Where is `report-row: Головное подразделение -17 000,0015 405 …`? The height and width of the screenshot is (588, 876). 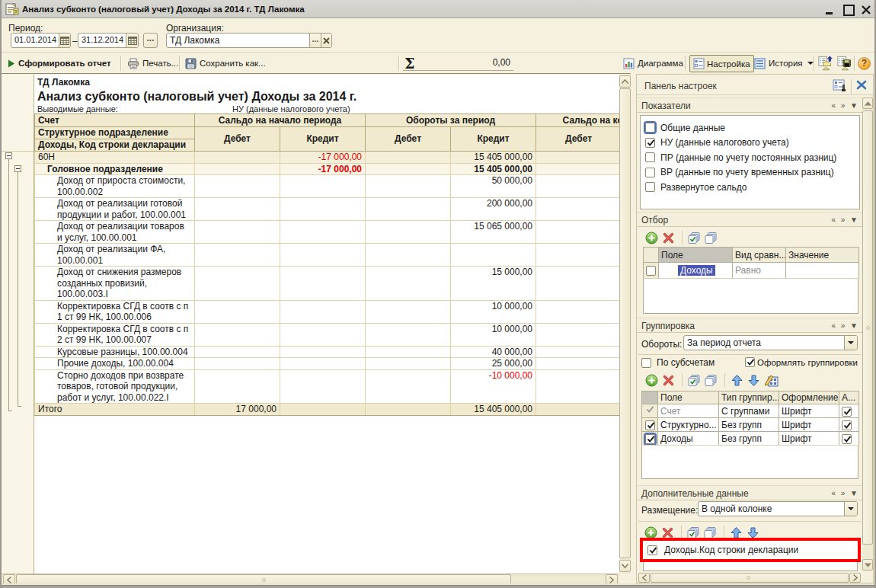 report-row: Головное подразделение -17 000,0015 405 … is located at coordinates (328, 169).